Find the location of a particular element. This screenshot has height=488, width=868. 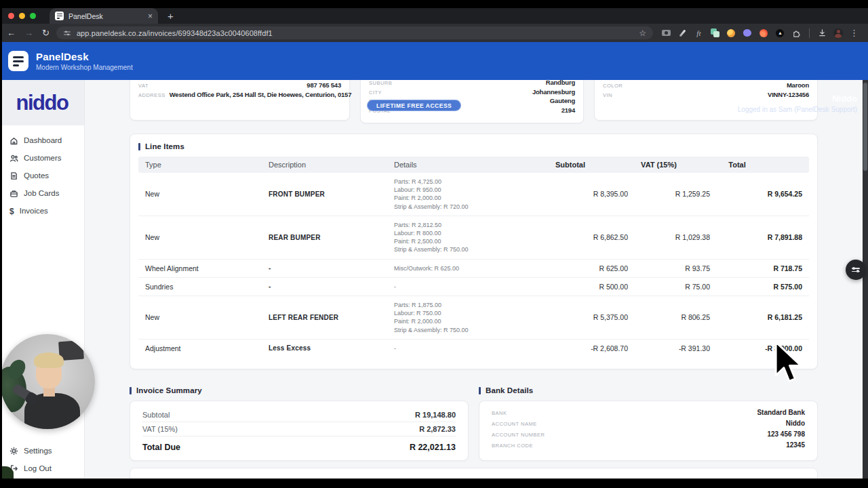

url-bar: app.paneldesk.co.za/invoices/699348d23a3… is located at coordinates (355, 33).